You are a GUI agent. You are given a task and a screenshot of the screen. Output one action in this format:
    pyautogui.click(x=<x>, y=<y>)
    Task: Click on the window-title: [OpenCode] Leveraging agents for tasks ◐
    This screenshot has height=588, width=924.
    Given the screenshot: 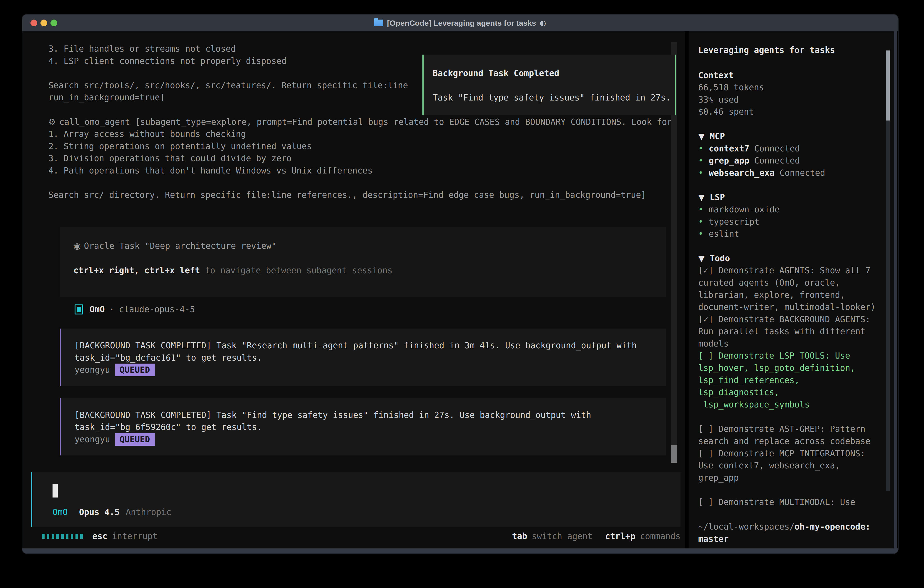 What is the action you would take?
    pyautogui.click(x=460, y=23)
    